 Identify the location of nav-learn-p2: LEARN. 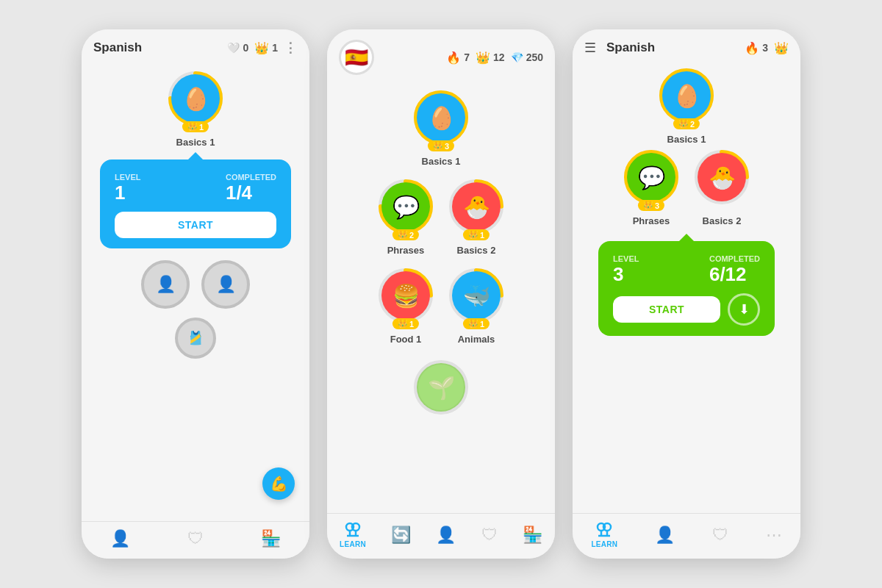
(353, 535).